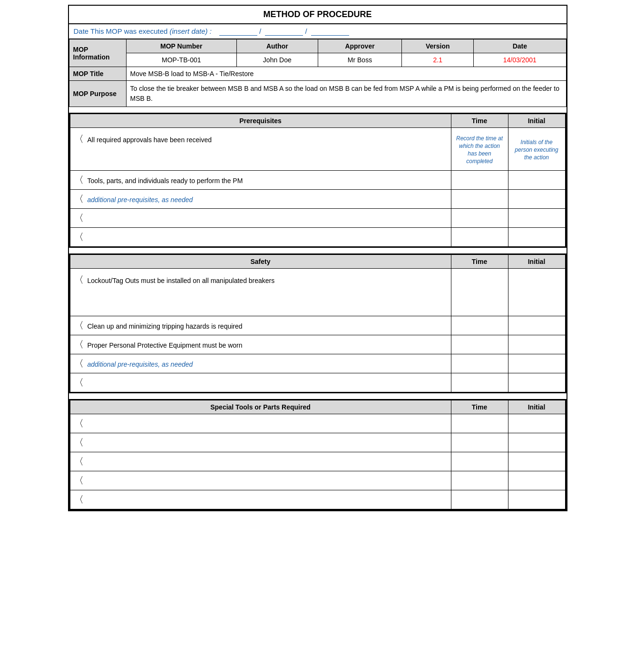 The width and height of the screenshot is (635, 672). Describe the element at coordinates (346, 74) in the screenshot. I see `mop-title-value: Move MSB-B load to MSB-A - Tie/Restore` at that location.